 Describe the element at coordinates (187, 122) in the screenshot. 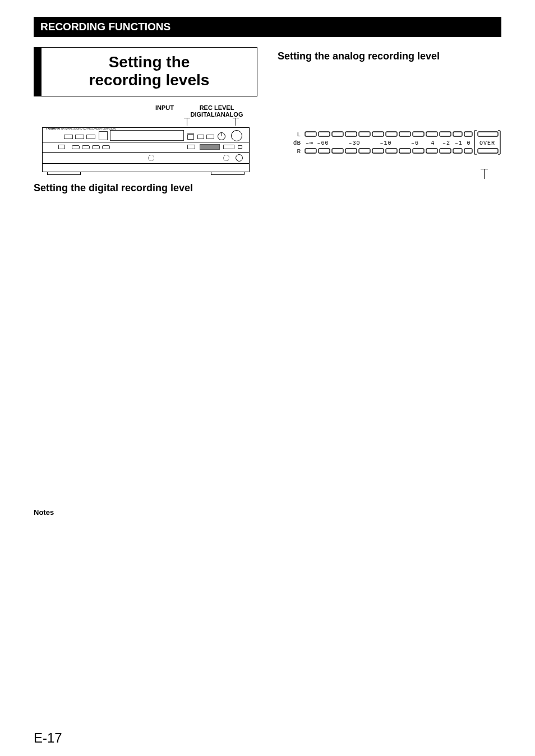

I see `callout-line-input` at that location.